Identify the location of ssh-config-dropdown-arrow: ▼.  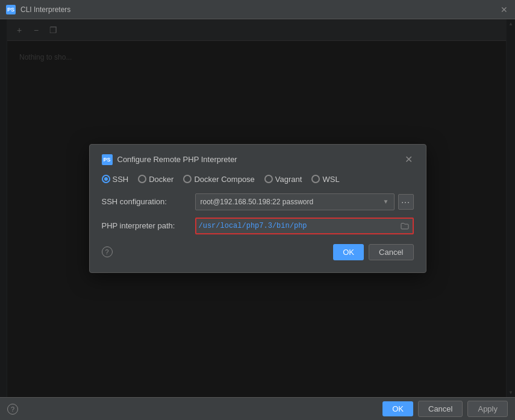
(386, 201).